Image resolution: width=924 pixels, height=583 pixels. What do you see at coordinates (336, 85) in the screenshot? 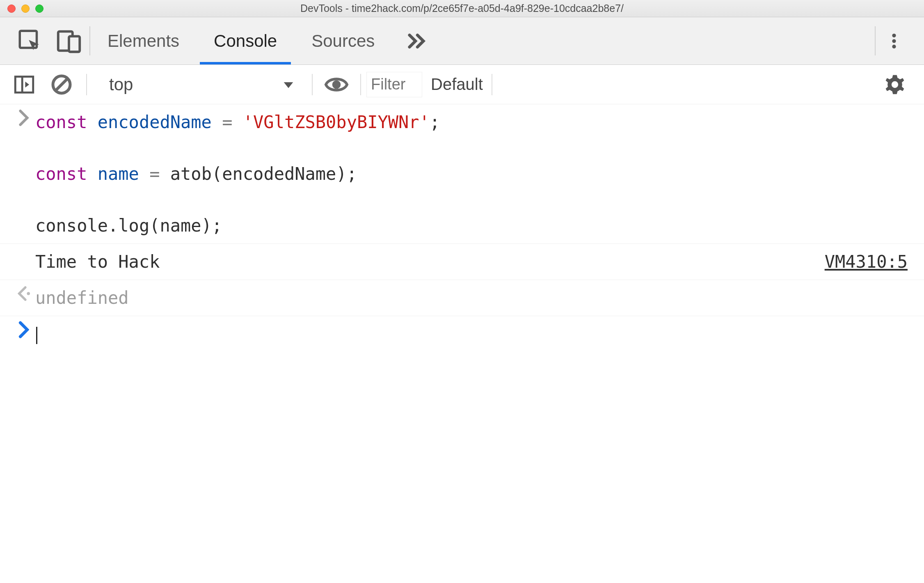
I see `live-expression-button` at bounding box center [336, 85].